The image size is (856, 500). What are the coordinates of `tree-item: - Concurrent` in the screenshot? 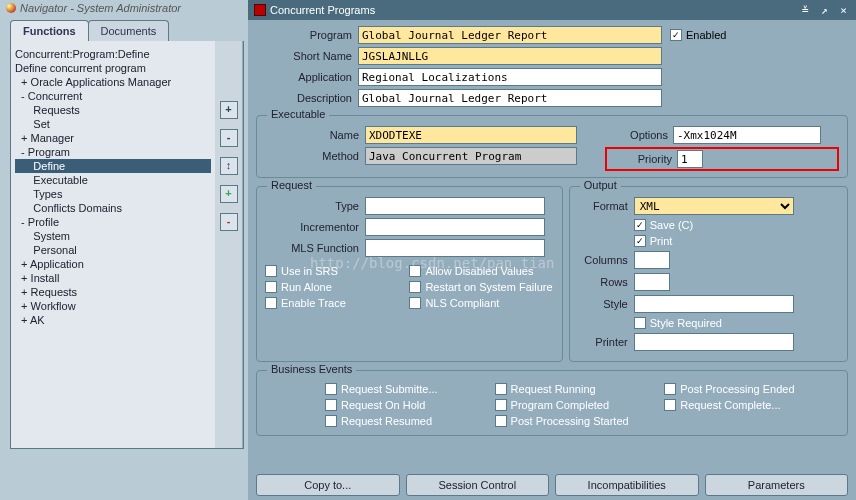 It's located at (113, 96).